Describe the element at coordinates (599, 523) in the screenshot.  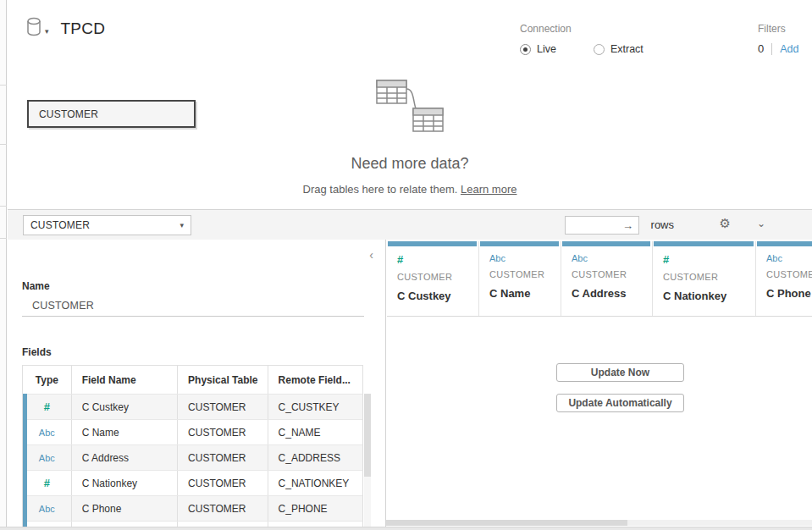
I see `grid-horizontal-scrollbar` at that location.